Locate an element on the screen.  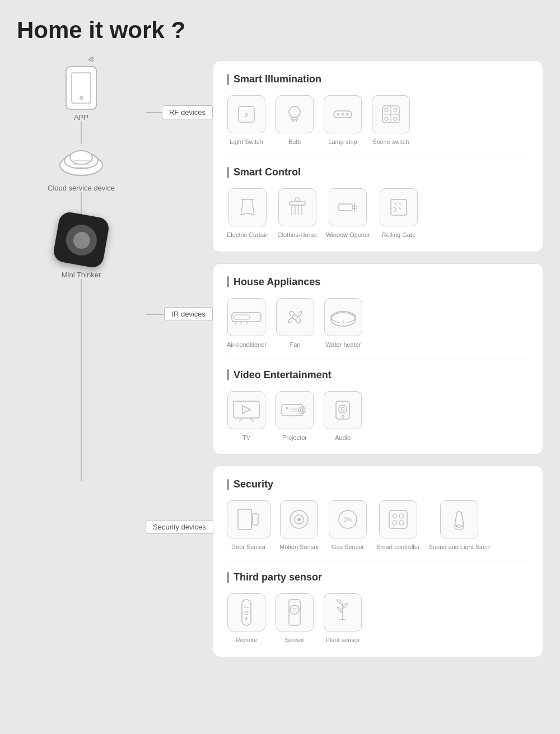
device-fan: Fan is located at coordinates (295, 323).